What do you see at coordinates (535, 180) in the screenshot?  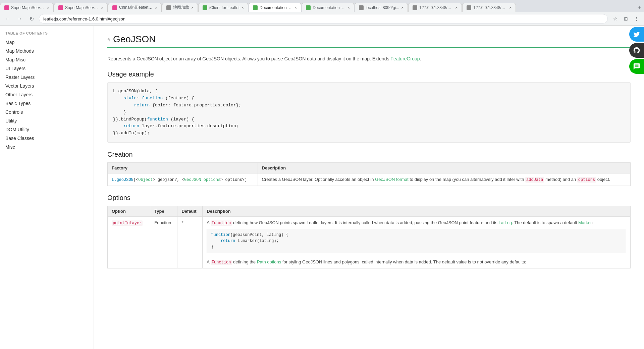 I see `add-data-code: addData` at bounding box center [535, 180].